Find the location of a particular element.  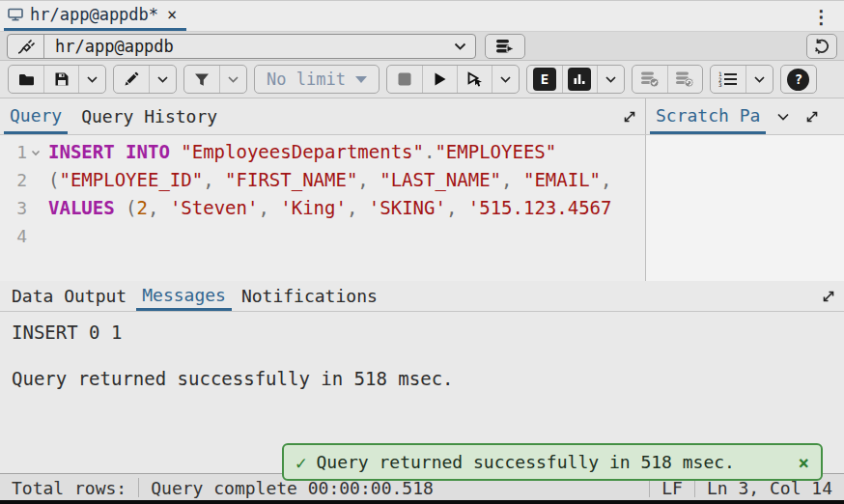

sql-punct: . is located at coordinates (429, 152).